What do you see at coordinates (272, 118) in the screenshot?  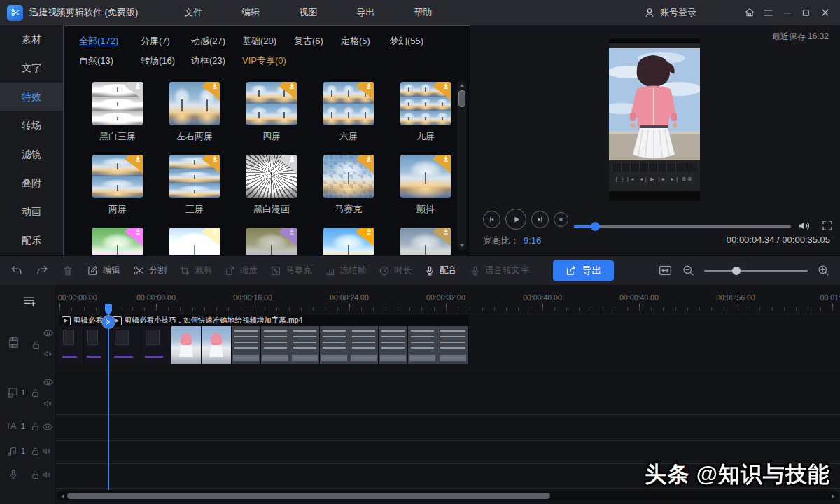 I see `effect-card: 四屏` at bounding box center [272, 118].